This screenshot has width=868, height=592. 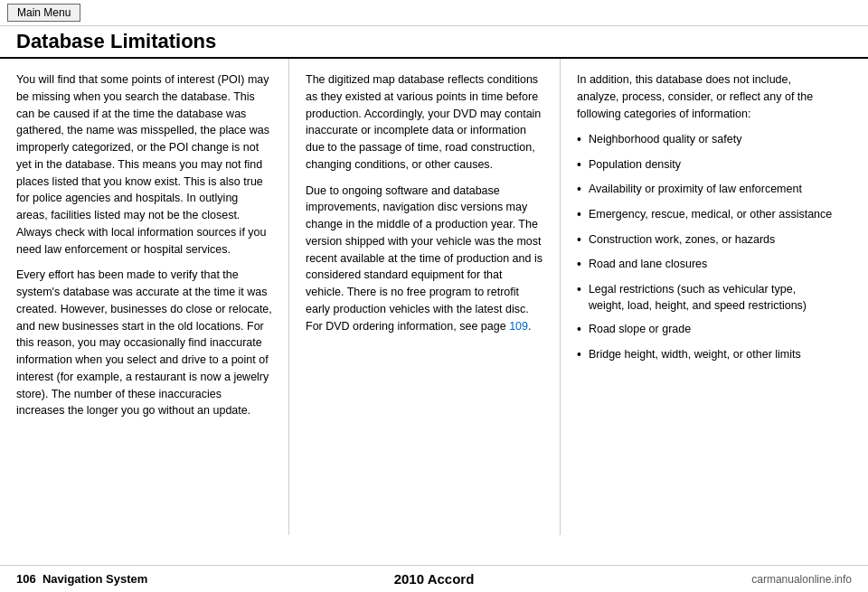 What do you see at coordinates (705, 215) in the screenshot?
I see `bullet-item-3: Emergency, rescue, medical, or other ass…` at bounding box center [705, 215].